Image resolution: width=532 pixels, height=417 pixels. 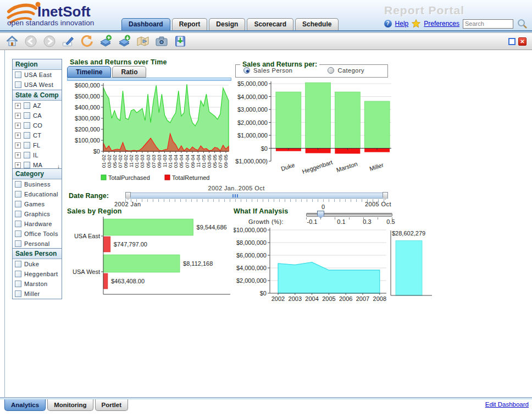 I want to click on tab-ratio: Ratio, so click(x=129, y=72).